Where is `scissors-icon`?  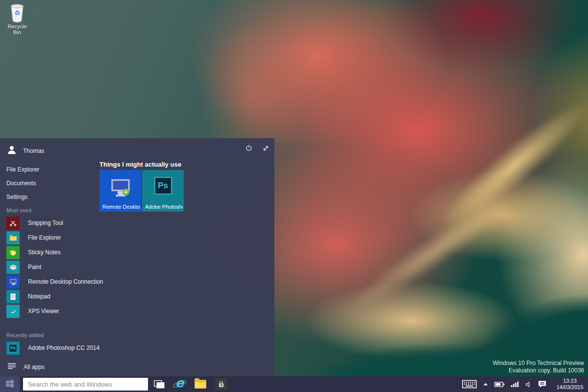 scissors-icon is located at coordinates (13, 223).